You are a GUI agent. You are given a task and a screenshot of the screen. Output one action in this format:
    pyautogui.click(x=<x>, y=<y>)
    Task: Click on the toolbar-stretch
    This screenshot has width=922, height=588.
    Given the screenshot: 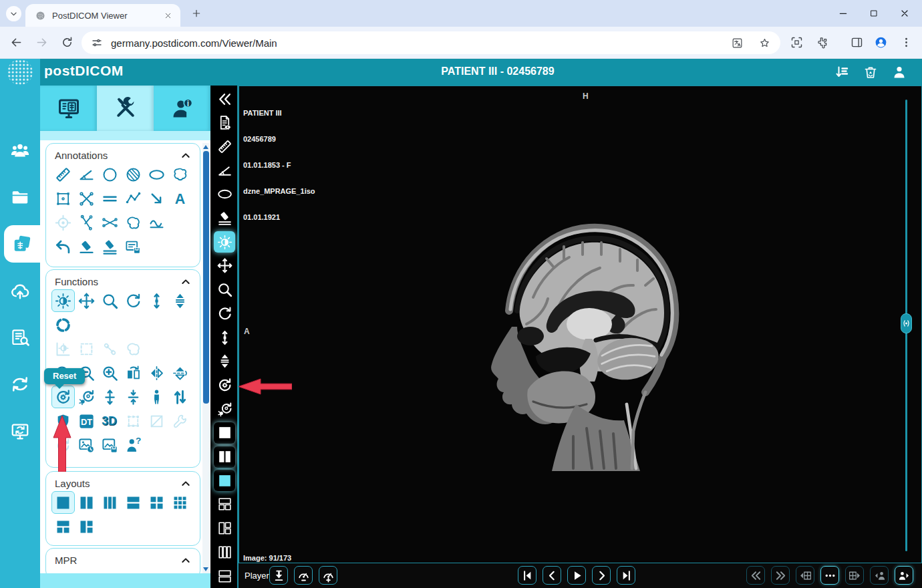 What is the action you would take?
    pyautogui.click(x=224, y=337)
    